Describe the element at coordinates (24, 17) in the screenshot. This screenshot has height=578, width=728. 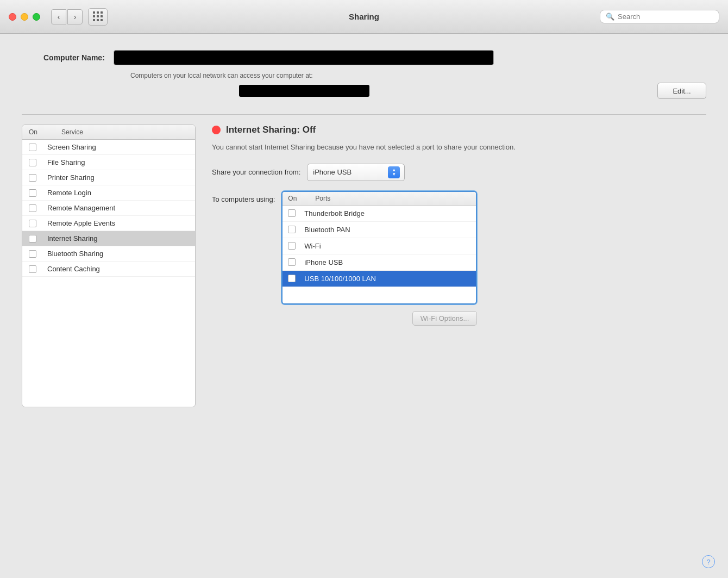
I see `traffic-lights` at that location.